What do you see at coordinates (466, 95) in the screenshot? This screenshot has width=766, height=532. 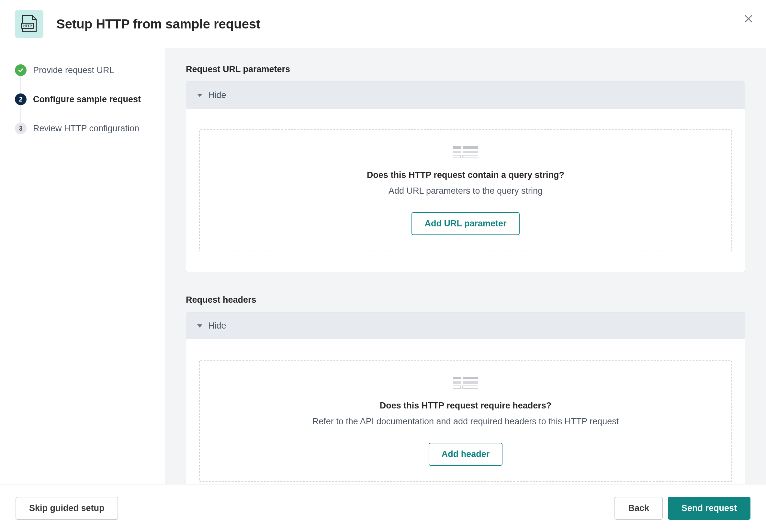 I see `panel-toggle-url-params: Hide` at bounding box center [466, 95].